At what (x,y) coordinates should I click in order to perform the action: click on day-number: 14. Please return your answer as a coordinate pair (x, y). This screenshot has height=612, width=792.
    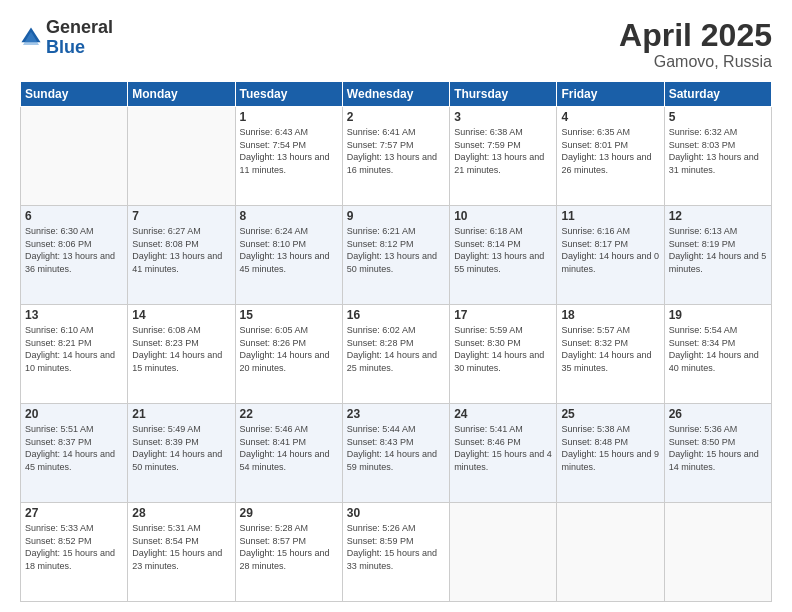
    Looking at the image, I should click on (181, 315).